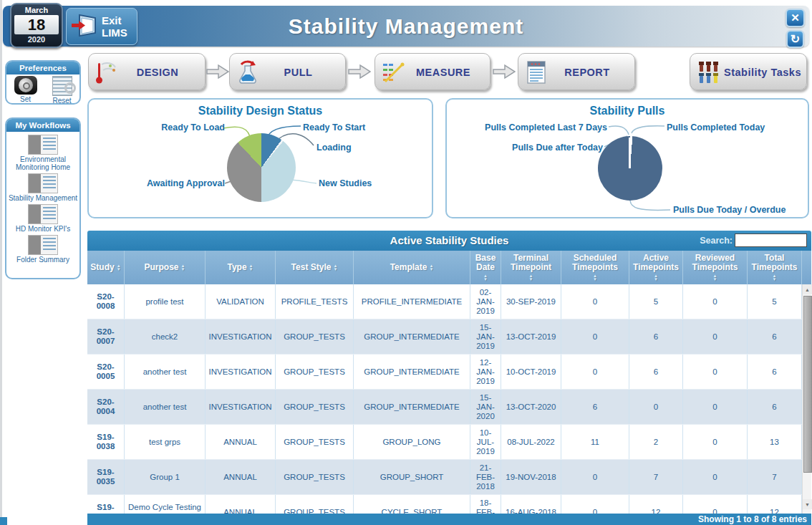 The image size is (812, 525). What do you see at coordinates (26, 90) in the screenshot?
I see `preferences-set-button: Set` at bounding box center [26, 90].